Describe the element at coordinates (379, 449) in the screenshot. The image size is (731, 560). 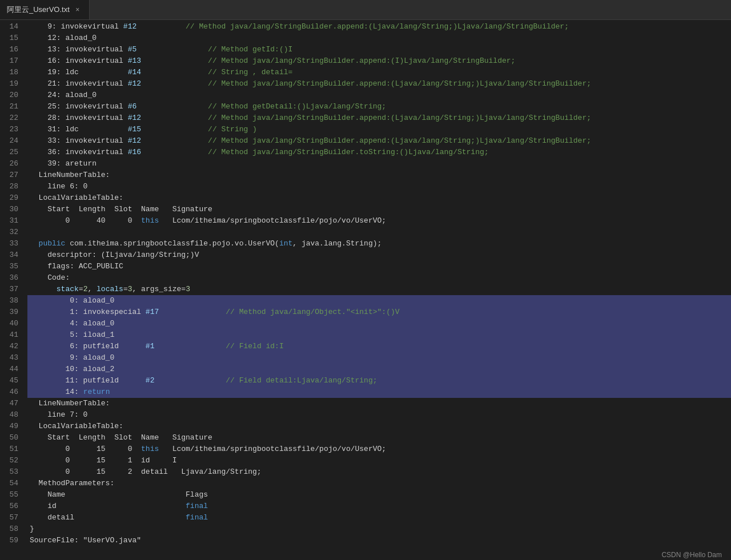
I see `code-line: 0 15 0 this Lcom/itheima/springbootclass…` at that location.